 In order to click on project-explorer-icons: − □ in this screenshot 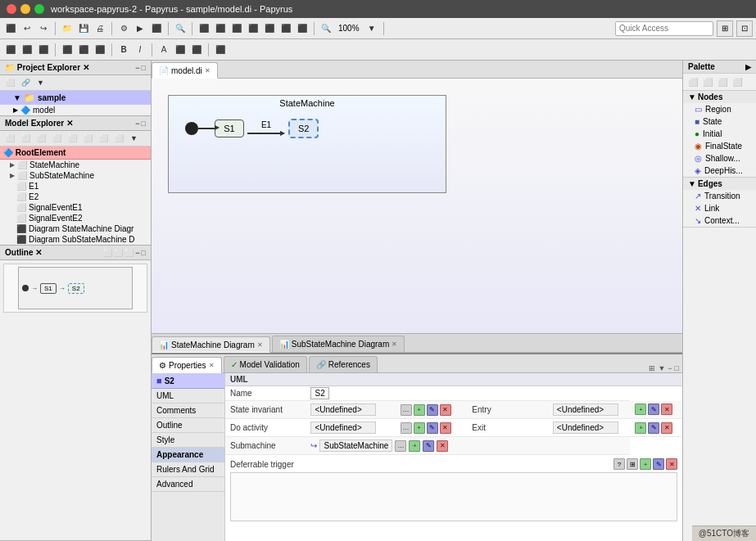, I will do `click(141, 68)`.